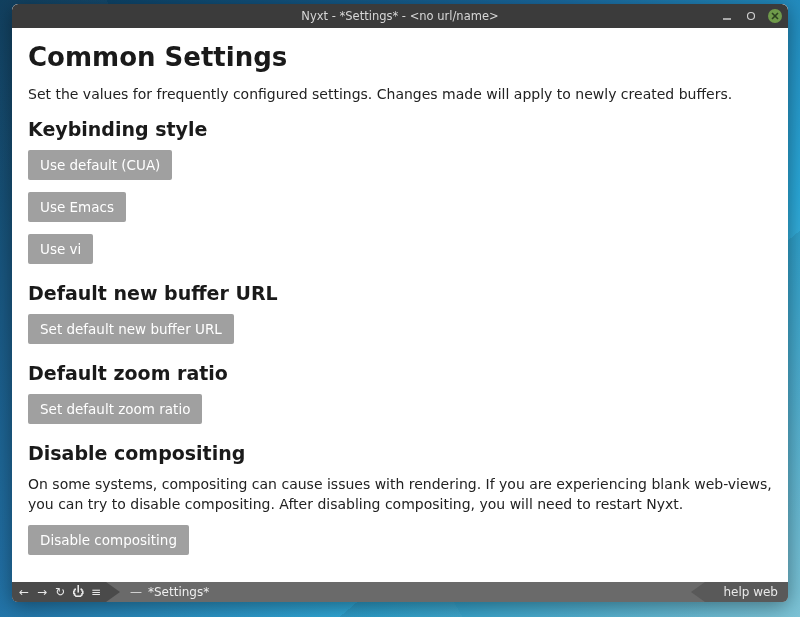 Image resolution: width=800 pixels, height=617 pixels. What do you see at coordinates (42, 592) in the screenshot?
I see `forward-icon: →` at bounding box center [42, 592].